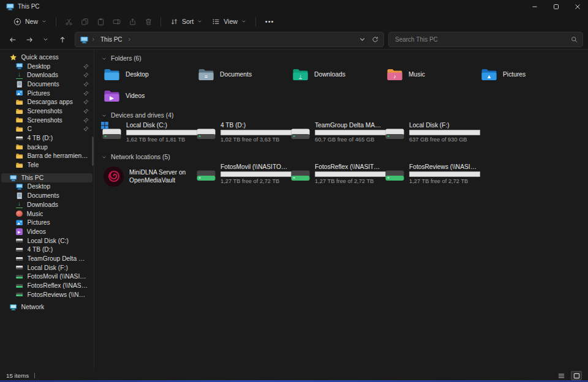 The image size is (588, 382). I want to click on sort-button: Sort, so click(186, 22).